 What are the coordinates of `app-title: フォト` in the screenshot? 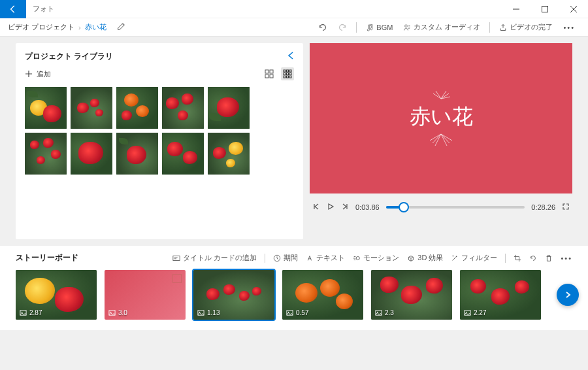 It's located at (267, 9).